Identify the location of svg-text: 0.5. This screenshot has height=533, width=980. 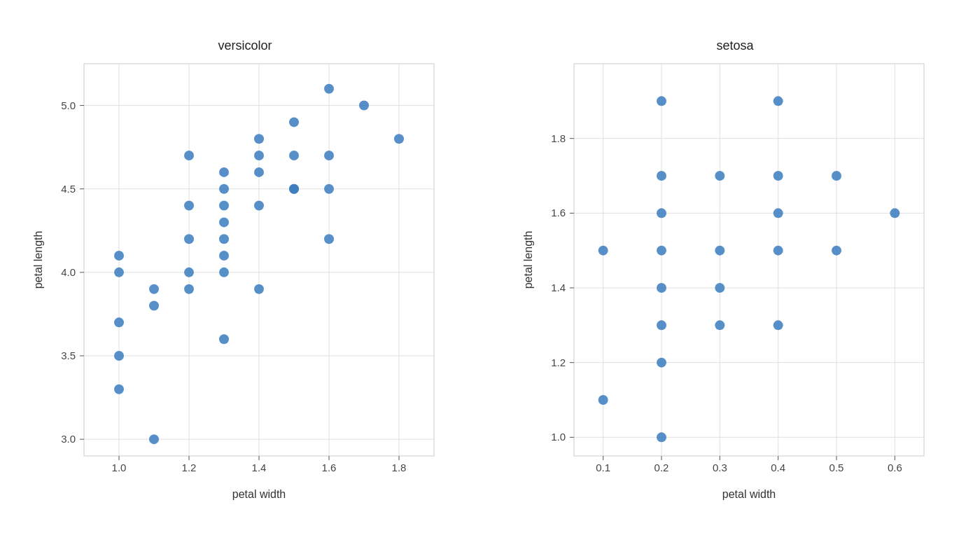
(837, 468).